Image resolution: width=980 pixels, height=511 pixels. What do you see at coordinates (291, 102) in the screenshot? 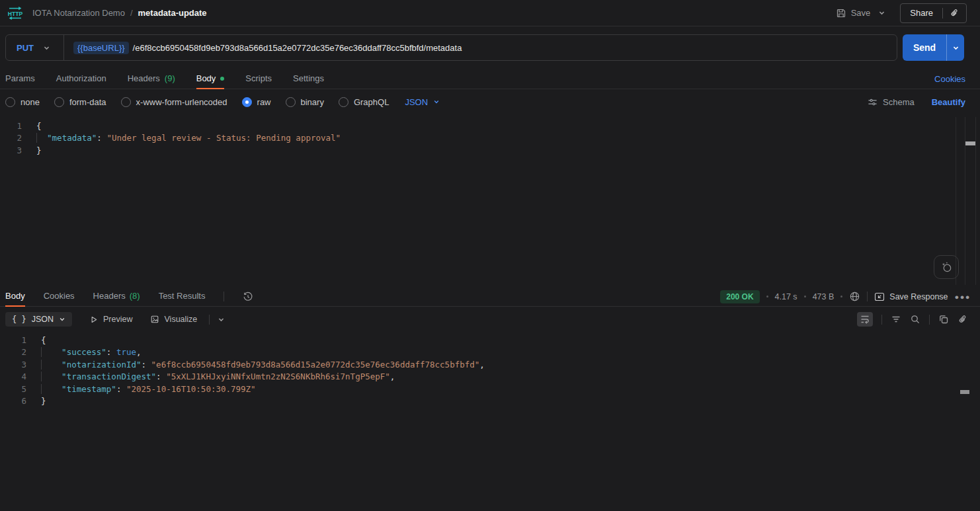
I see `radio-binary` at bounding box center [291, 102].